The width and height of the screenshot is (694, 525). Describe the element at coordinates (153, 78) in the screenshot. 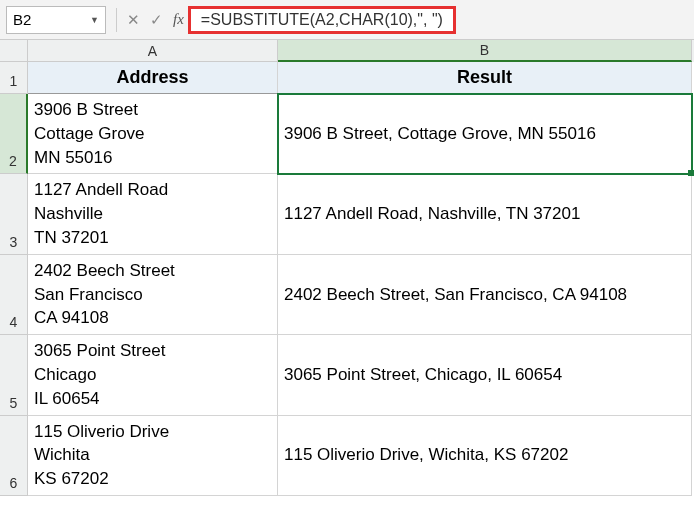

I see `cell-A1: Address` at that location.